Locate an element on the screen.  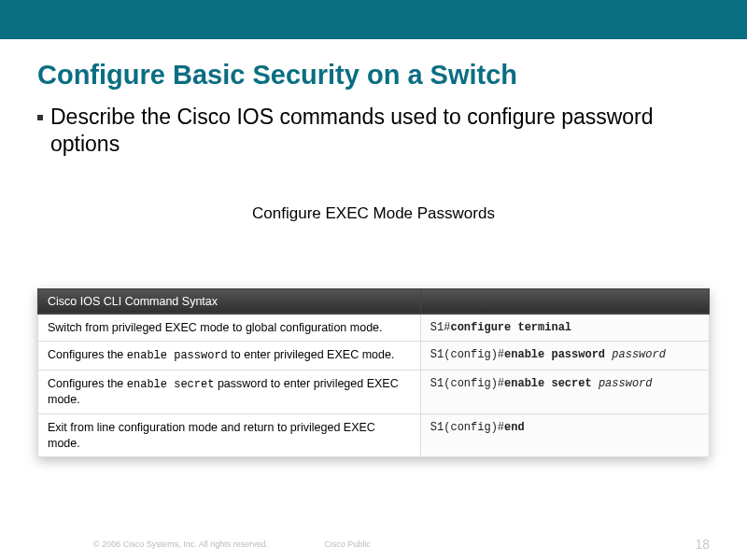
cmd-name: enable secret is located at coordinates (548, 384).